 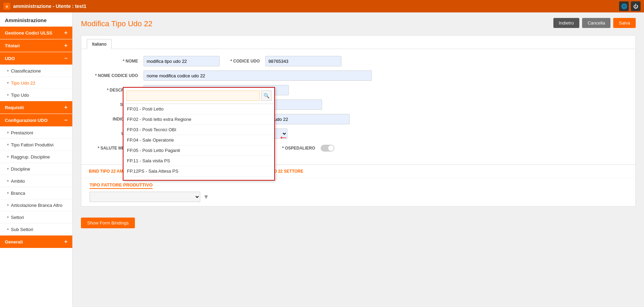 I want to click on title-bar-right: 🌐 ⏻, so click(x=630, y=6).